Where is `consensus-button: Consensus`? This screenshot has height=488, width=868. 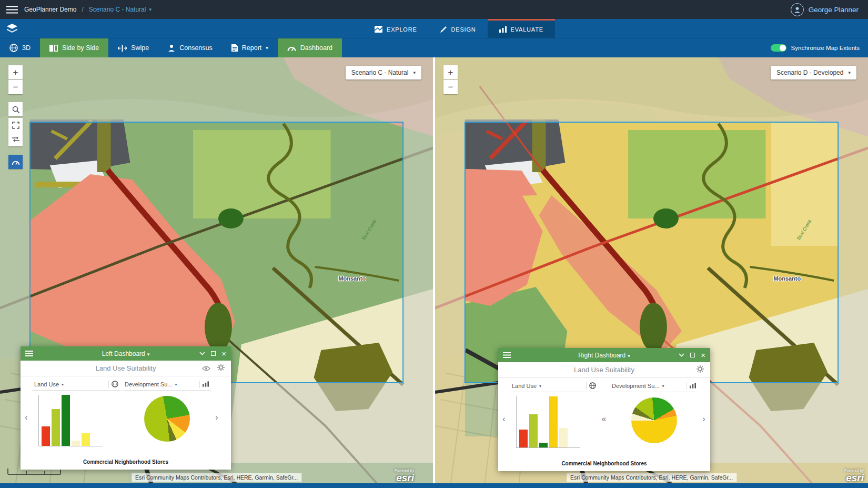
consensus-button: Consensus is located at coordinates (190, 48).